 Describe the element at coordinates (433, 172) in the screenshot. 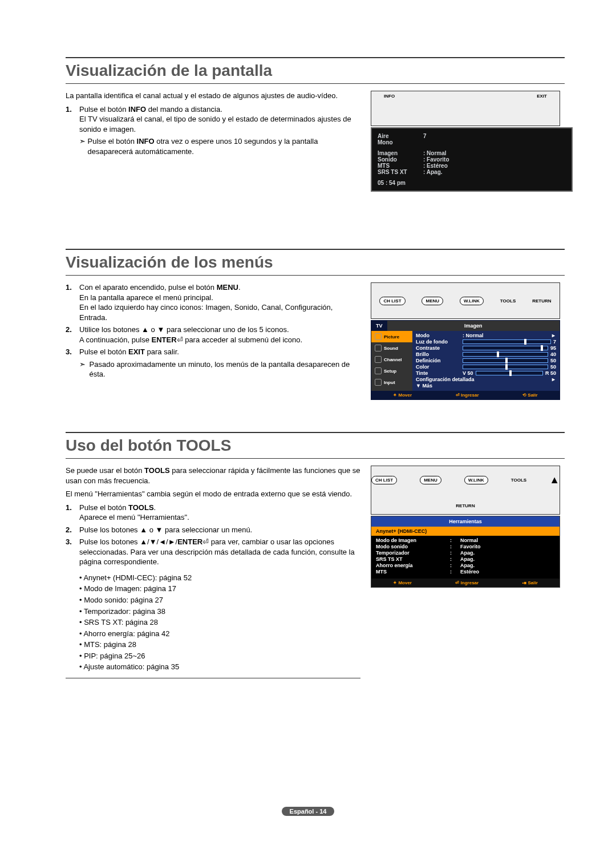

I see `osd-value: : Apag.` at that location.